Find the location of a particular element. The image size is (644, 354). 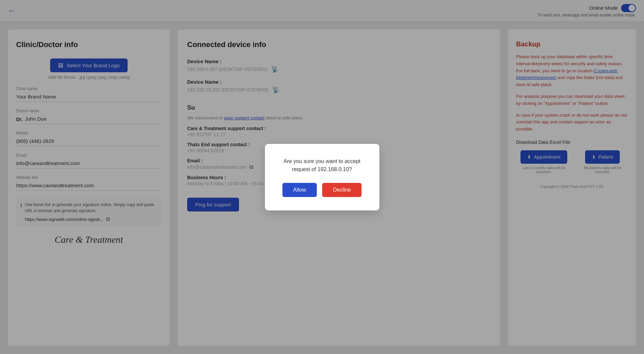

modal-decline-button: Decline is located at coordinates (342, 190).